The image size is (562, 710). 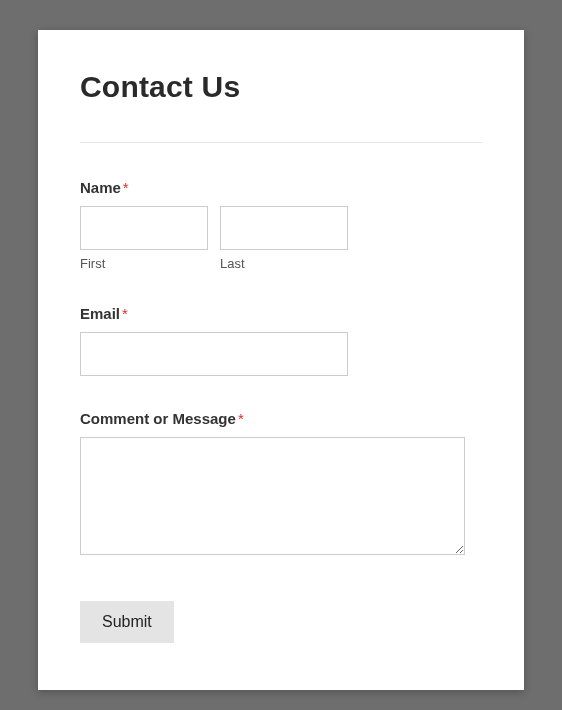 I want to click on first-name-col: First, so click(x=144, y=238).